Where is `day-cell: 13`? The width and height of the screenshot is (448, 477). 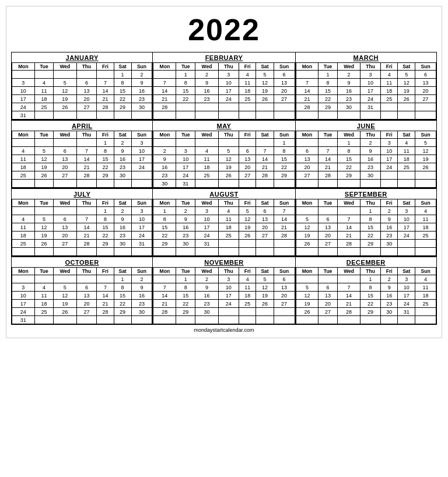 day-cell: 13 is located at coordinates (328, 227).